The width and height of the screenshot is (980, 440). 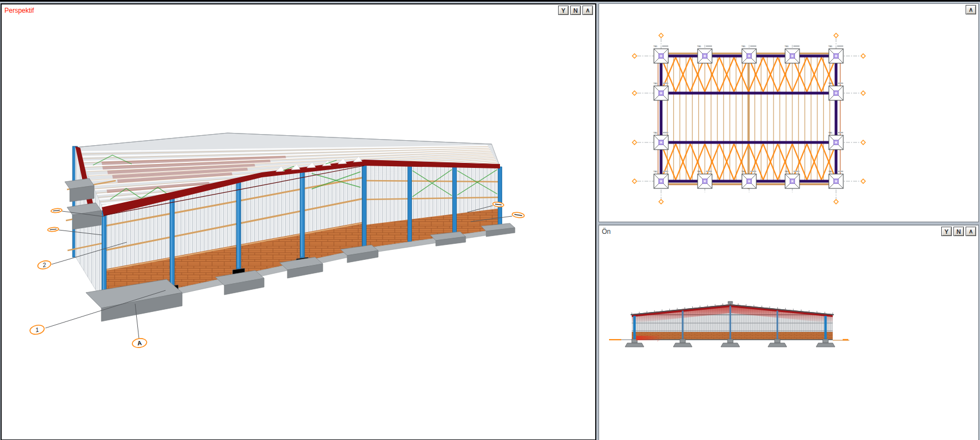 I want to click on viewport-buttons-plan: ∧, so click(x=971, y=10).